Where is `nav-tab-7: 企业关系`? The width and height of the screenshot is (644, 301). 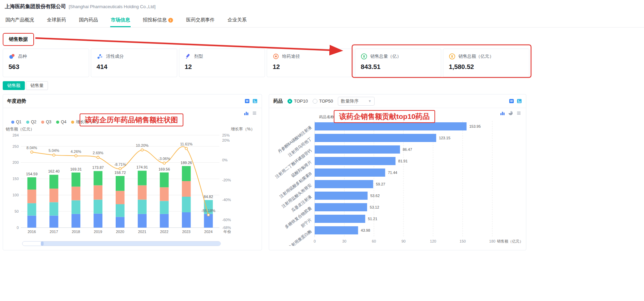
nav-tab-7: 企业关系 is located at coordinates (237, 20).